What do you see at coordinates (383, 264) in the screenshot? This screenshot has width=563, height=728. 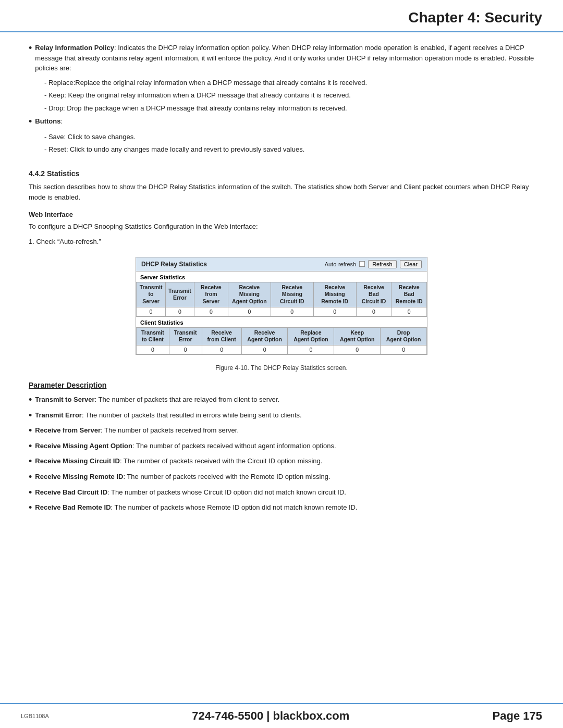 I see `refresh-button: Refresh` at bounding box center [383, 264].